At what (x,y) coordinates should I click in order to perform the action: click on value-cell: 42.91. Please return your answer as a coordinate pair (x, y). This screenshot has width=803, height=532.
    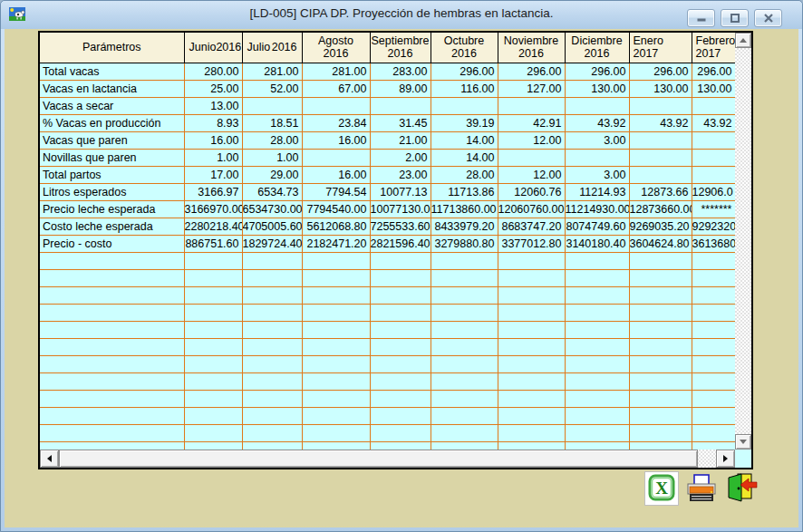
    Looking at the image, I should click on (531, 123).